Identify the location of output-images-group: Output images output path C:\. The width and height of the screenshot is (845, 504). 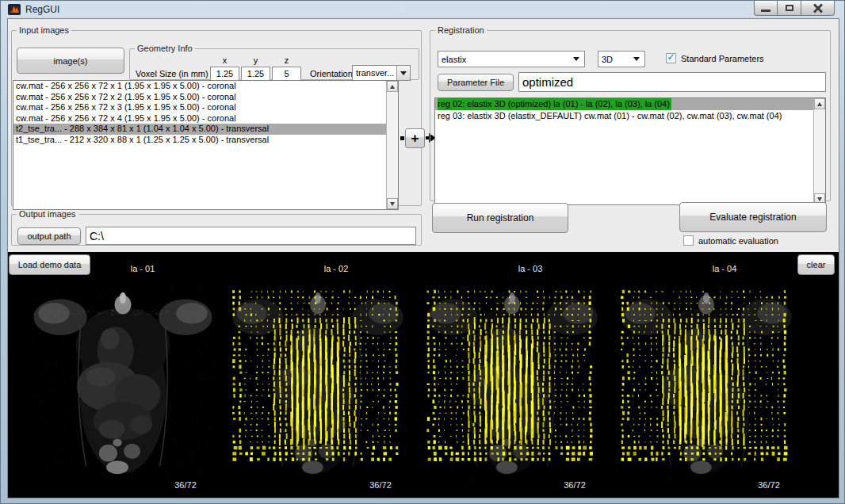
(216, 227).